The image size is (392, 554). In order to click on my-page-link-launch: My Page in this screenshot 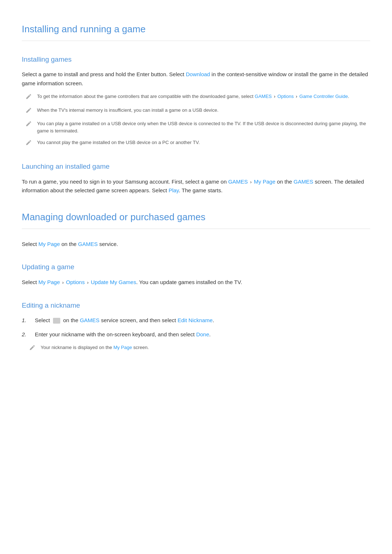, I will do `click(265, 181)`.